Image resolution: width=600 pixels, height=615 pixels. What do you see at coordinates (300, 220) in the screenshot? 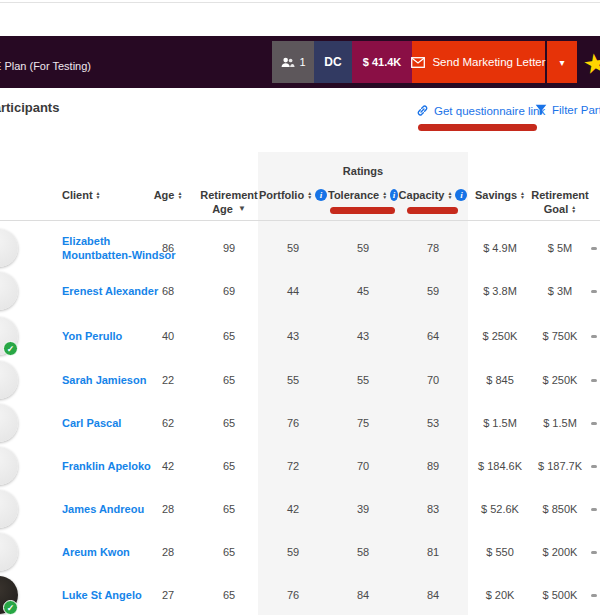
I see `header-divider` at bounding box center [300, 220].